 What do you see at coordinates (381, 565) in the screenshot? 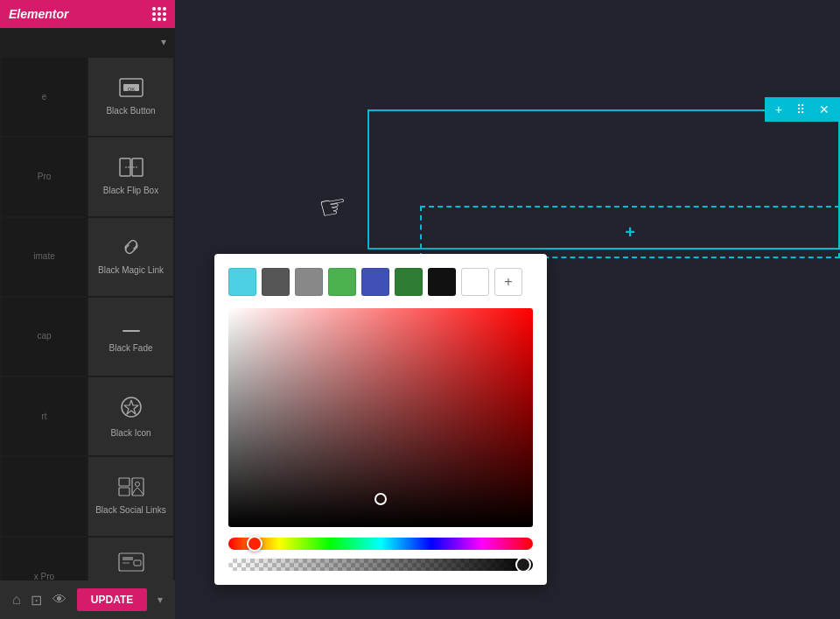
I see `opacity-slider-container` at bounding box center [381, 565].